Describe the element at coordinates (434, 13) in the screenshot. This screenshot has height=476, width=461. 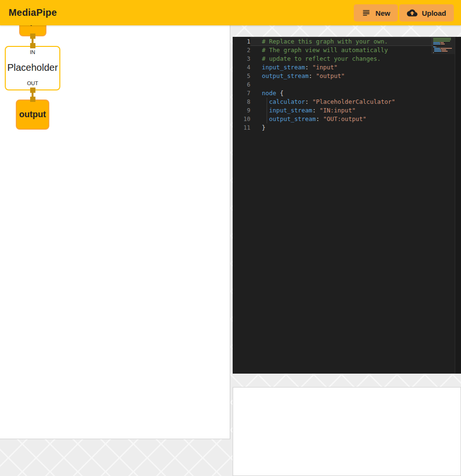
I see `upload-button-label: Upload` at that location.